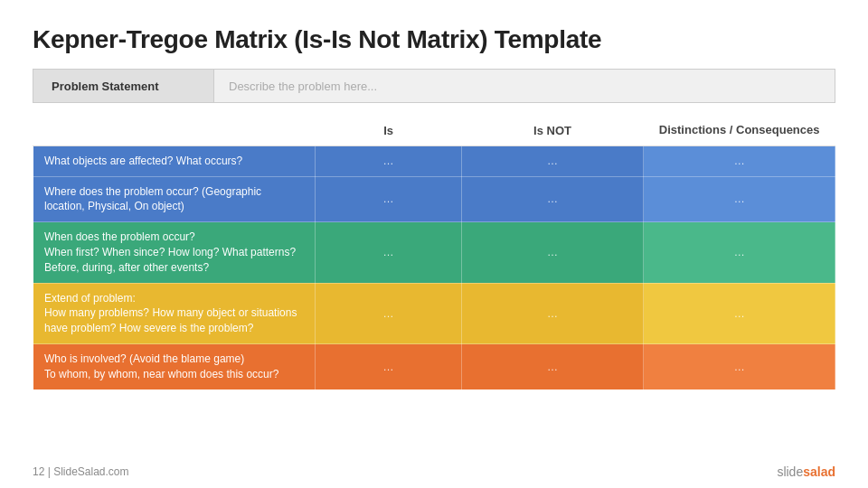 Image resolution: width=868 pixels, height=488 pixels. What do you see at coordinates (434, 199) in the screenshot?
I see `table-row: Where does the problem occur? (Geographi…` at bounding box center [434, 199].